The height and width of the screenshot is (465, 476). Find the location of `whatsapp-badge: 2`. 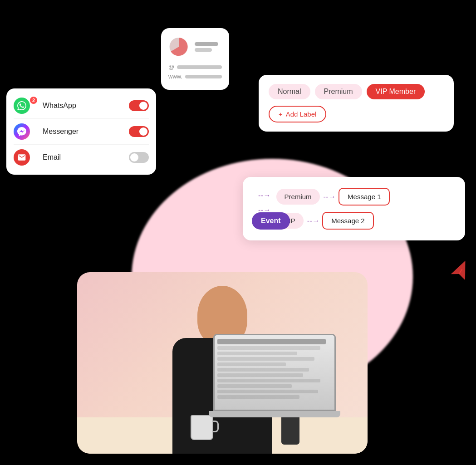

whatsapp-badge: 2 is located at coordinates (34, 100).